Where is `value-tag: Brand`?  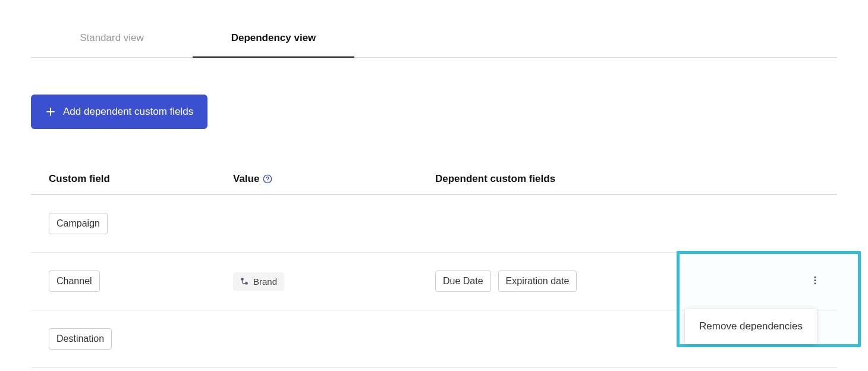
value-tag: Brand is located at coordinates (259, 282).